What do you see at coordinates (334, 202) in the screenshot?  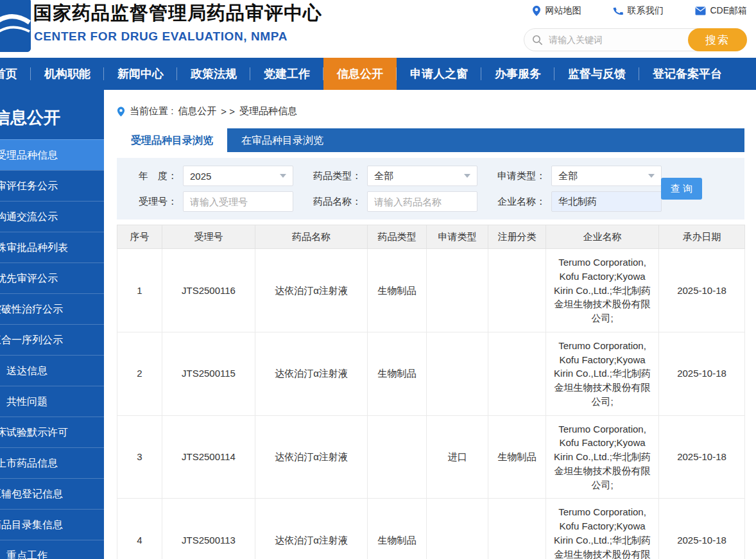 I see `drug-name-label: 药品名称：` at bounding box center [334, 202].